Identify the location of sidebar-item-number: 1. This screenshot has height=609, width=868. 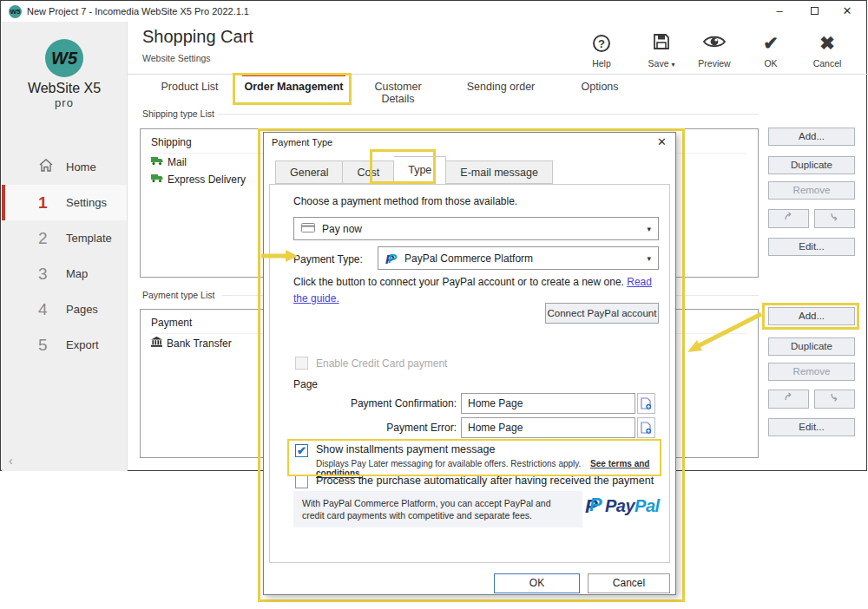
(52, 203).